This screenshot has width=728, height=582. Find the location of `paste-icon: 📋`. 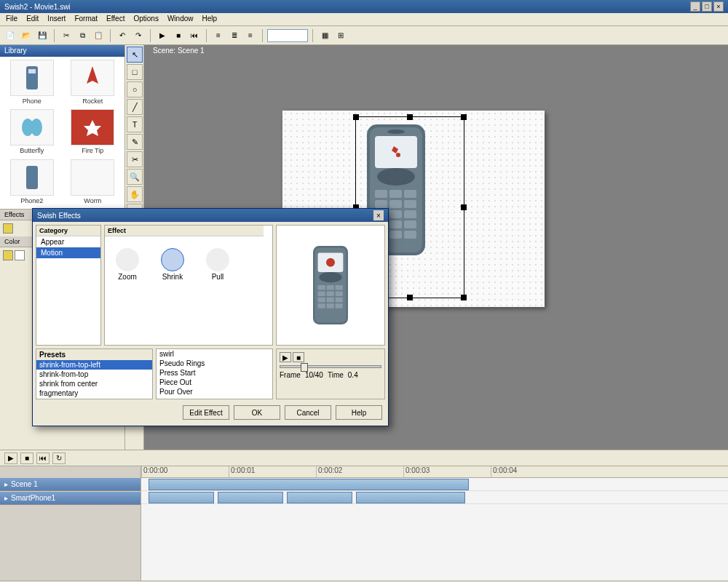

paste-icon: 📋 is located at coordinates (98, 36).